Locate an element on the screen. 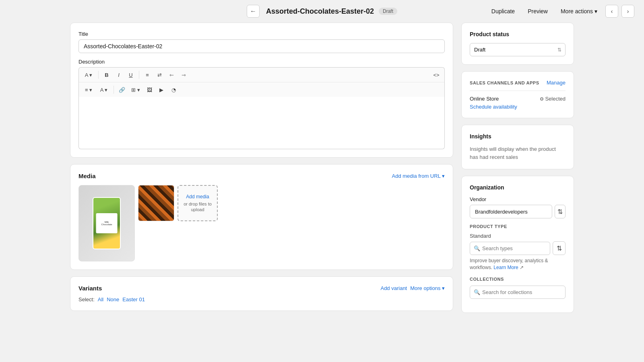 The height and width of the screenshot is (362, 644). media-item-thumb is located at coordinates (156, 203).